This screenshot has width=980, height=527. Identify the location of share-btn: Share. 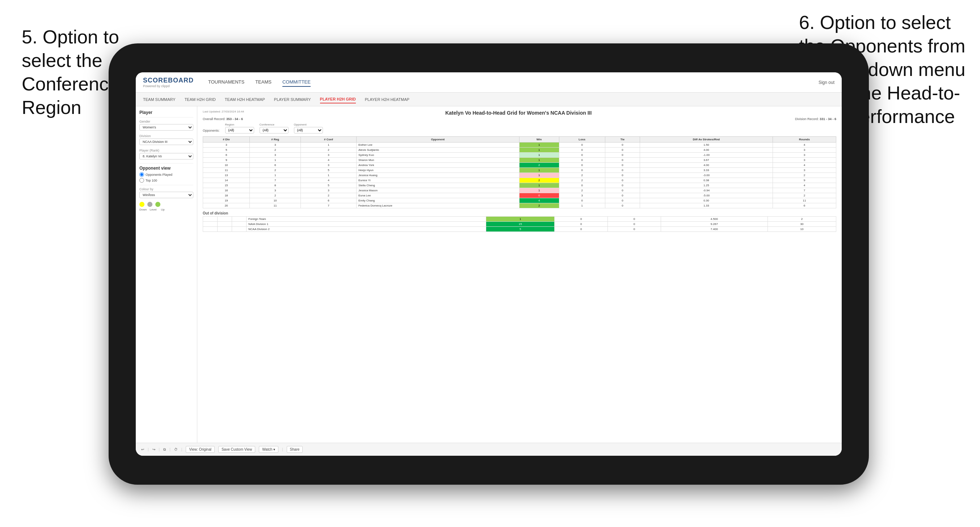
(295, 449).